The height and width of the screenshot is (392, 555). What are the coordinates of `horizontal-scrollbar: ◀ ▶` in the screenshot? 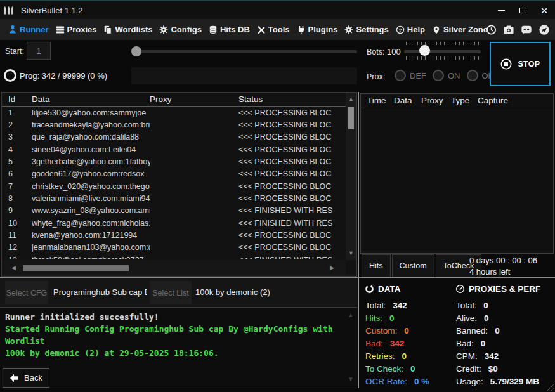 It's located at (174, 268).